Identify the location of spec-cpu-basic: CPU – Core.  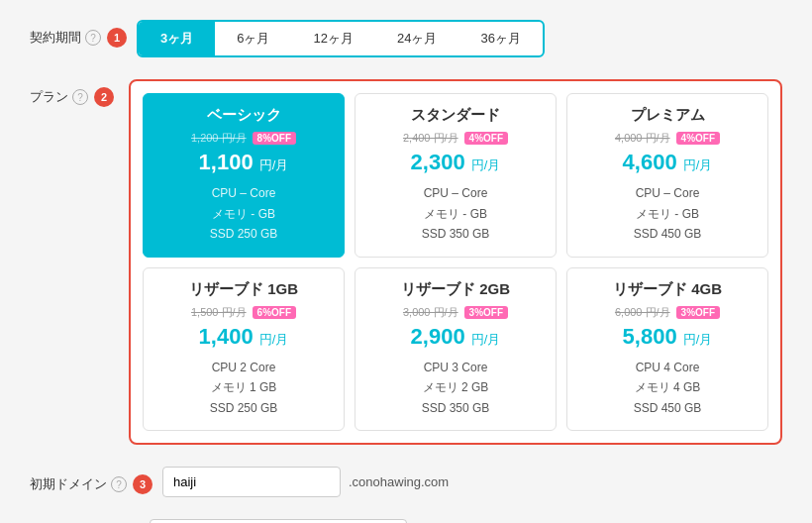
(244, 193).